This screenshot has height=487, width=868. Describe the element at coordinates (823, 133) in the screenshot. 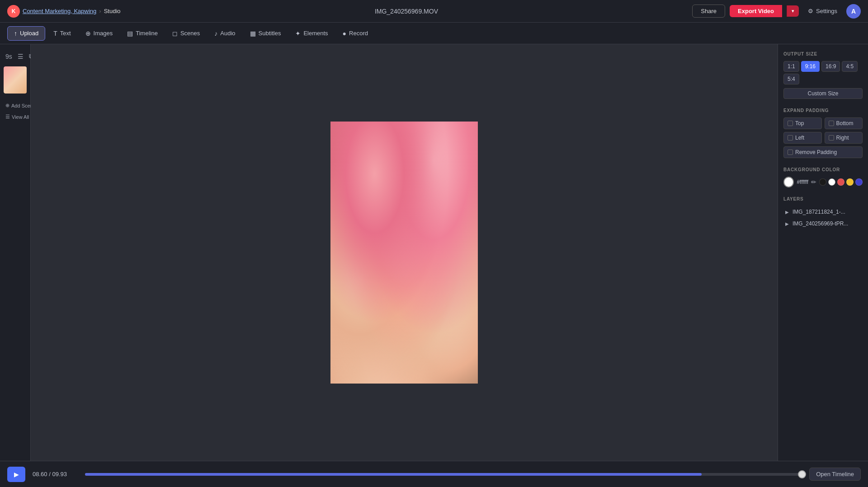

I see `expand-padding-section: EXPAND PADDING Top Bottom Left Right` at that location.